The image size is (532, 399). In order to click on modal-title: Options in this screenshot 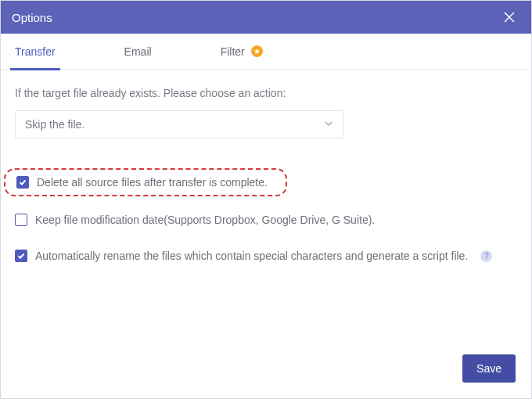, I will do `click(32, 17)`.